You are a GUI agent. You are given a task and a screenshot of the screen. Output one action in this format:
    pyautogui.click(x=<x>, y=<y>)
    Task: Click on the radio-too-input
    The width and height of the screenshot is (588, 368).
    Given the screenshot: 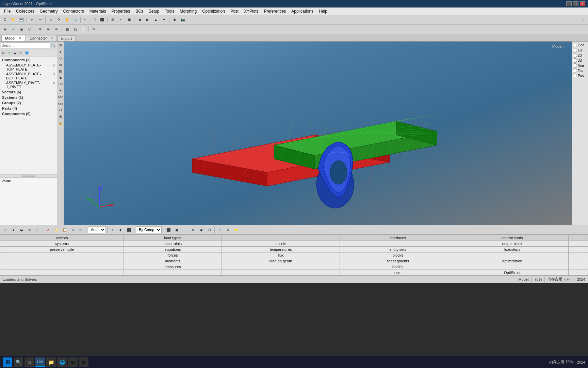 What is the action you would take?
    pyautogui.click(x=575, y=71)
    